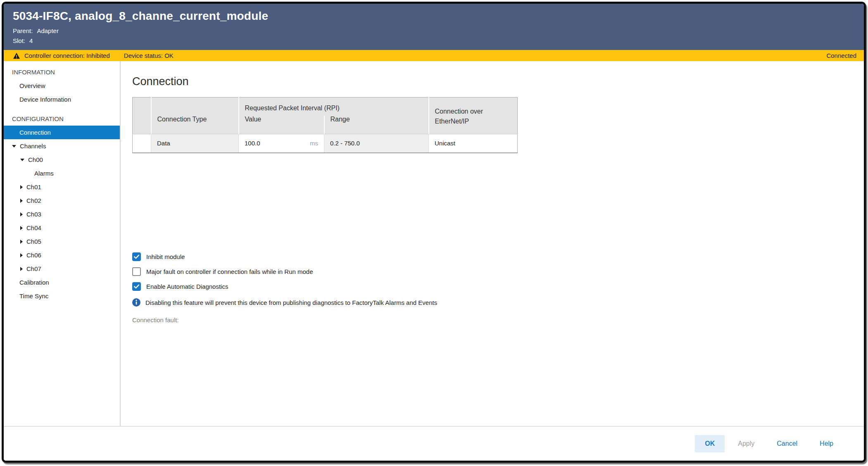 This screenshot has width=868, height=466. What do you see at coordinates (473, 143) in the screenshot?
I see `connection-over-ethernet-ip-cell: Unicast` at bounding box center [473, 143].